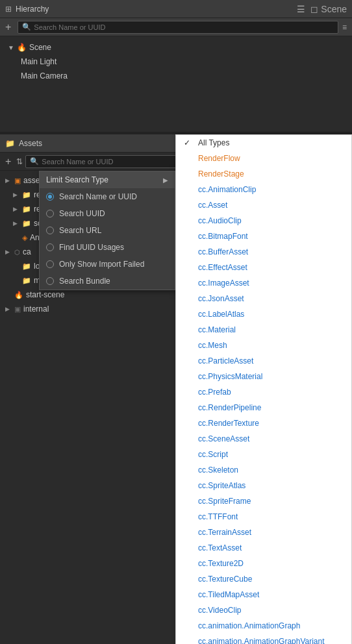 This screenshot has width=352, height=644. What do you see at coordinates (225, 579) in the screenshot?
I see `type-texturecube-label: cc.TextureCube` at bounding box center [225, 579].